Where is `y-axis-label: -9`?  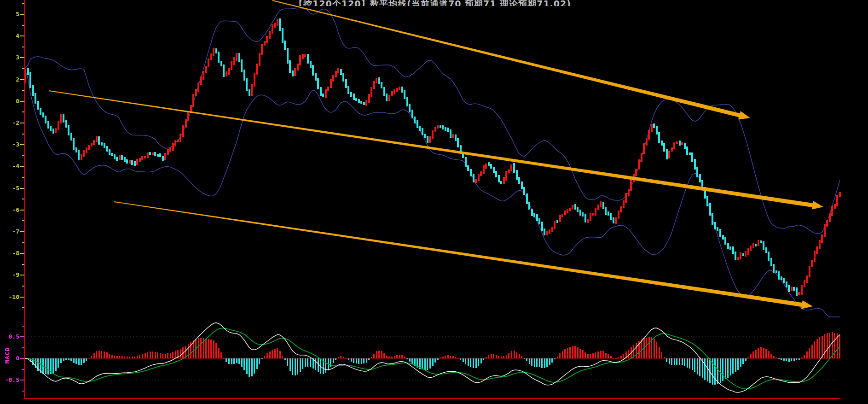 y-axis-label: -9 is located at coordinates (10, 275).